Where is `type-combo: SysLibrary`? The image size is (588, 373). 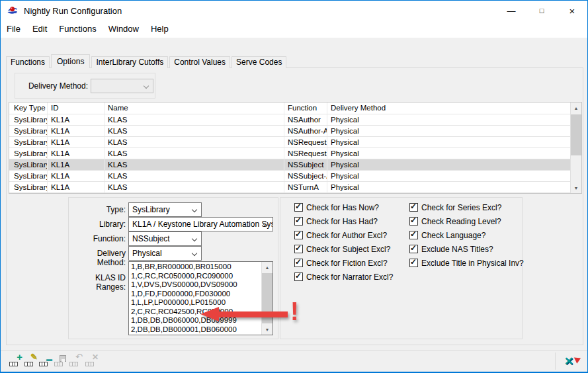
type-combo: SysLibrary is located at coordinates (165, 210).